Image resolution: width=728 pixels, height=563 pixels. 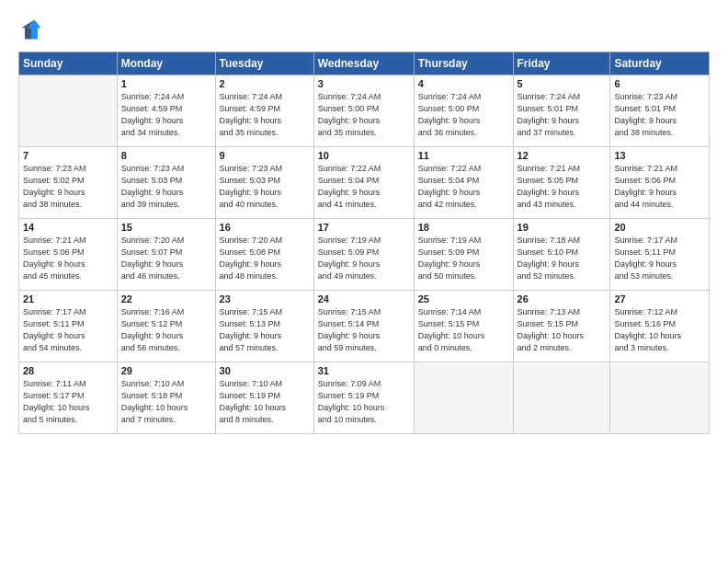 I want to click on header-cell: Monday, so click(x=165, y=64).